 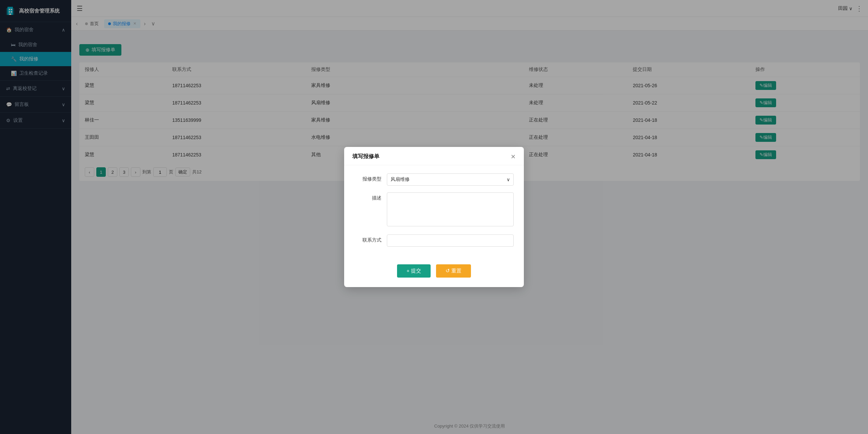 What do you see at coordinates (368, 197) in the screenshot?
I see `desc-label: 描述` at bounding box center [368, 197].